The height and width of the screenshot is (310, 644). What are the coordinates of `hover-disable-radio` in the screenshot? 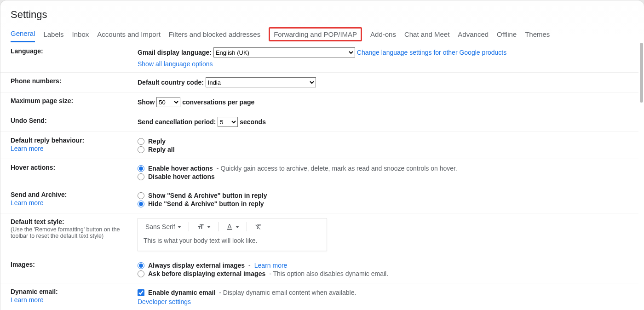 It's located at (141, 177).